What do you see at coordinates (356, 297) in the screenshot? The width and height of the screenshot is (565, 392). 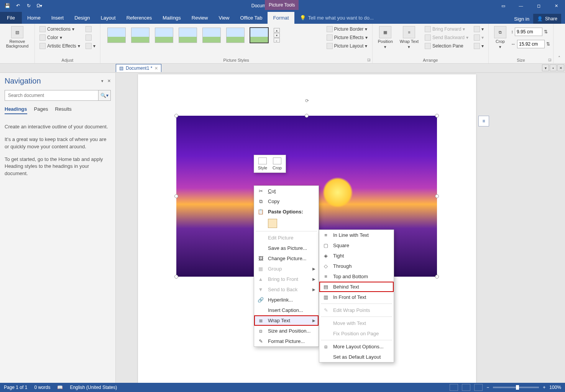 I see `wrap-in-front: ▥In Front of Text` at bounding box center [356, 297].